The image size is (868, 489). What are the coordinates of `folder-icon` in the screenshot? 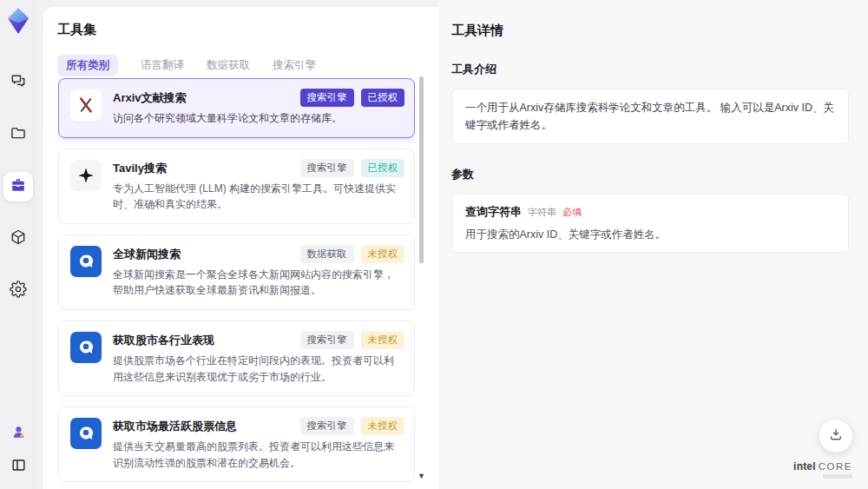 It's located at (18, 135).